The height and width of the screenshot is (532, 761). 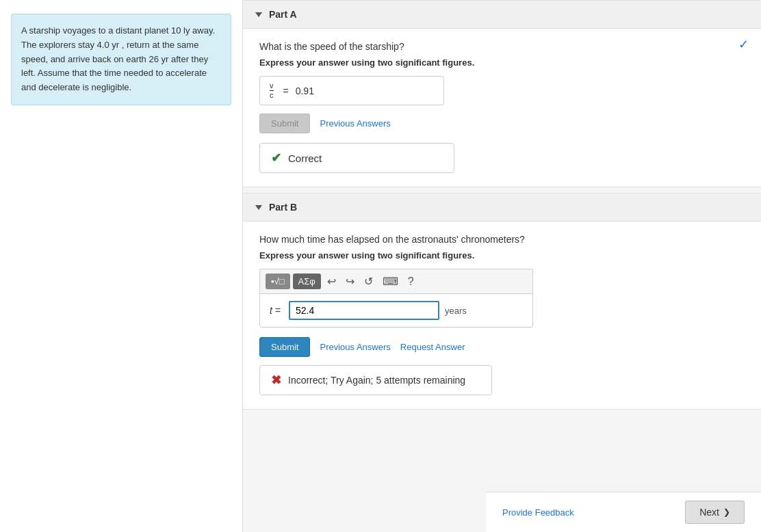 I want to click on part-b-previous-answers-link: Previous Answers, so click(x=354, y=347).